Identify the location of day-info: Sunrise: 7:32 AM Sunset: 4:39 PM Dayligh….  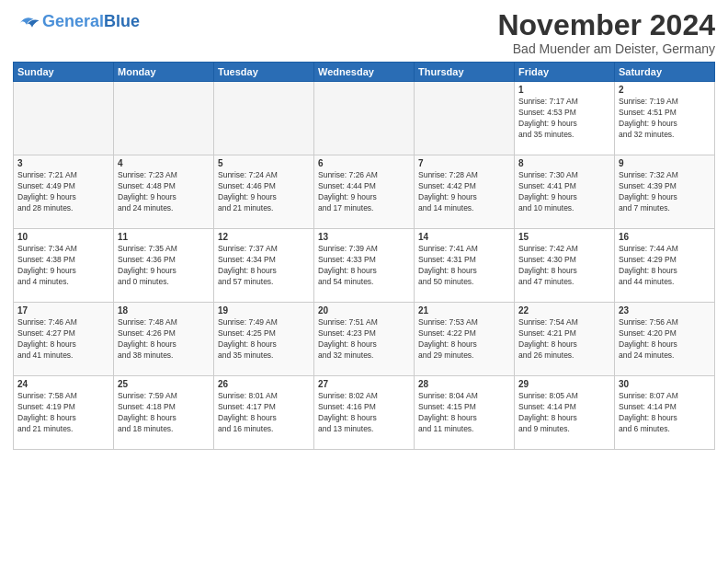
(665, 192).